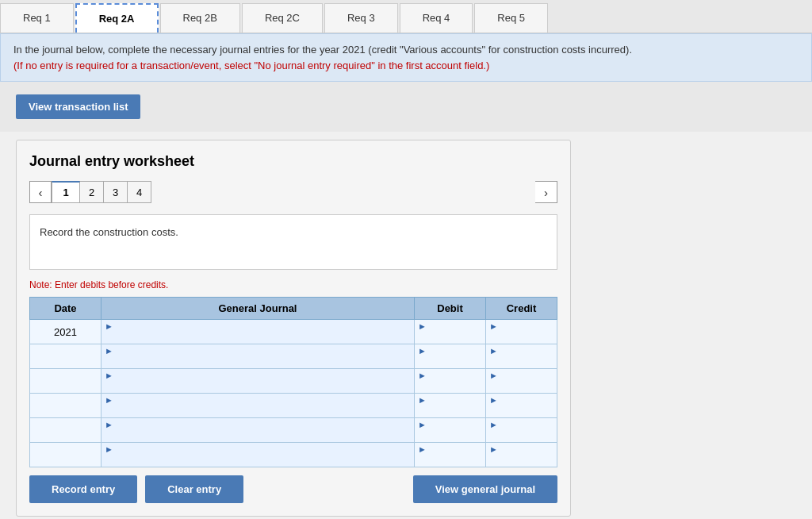  I want to click on journal-cell-6: ►, so click(259, 456).